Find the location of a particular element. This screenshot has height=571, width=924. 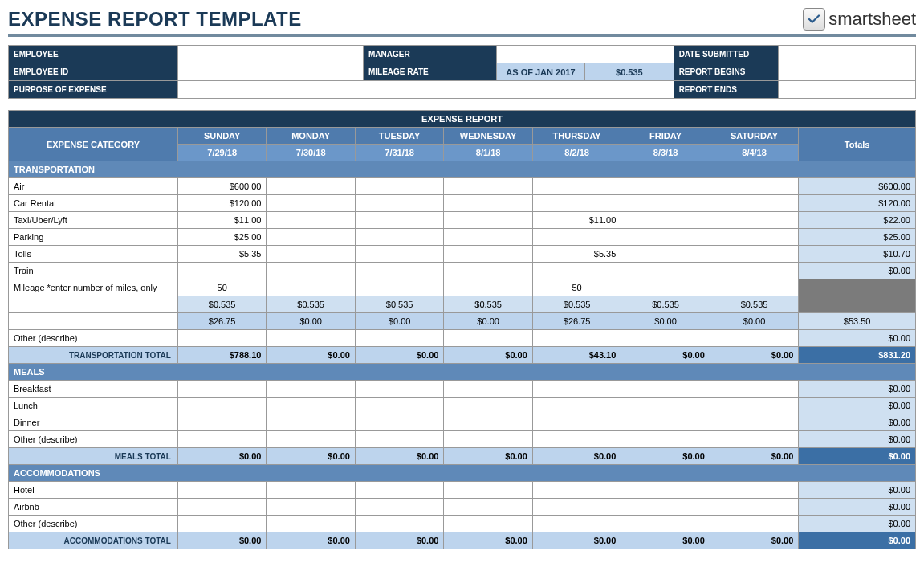

cell: $600.00 is located at coordinates (222, 186).